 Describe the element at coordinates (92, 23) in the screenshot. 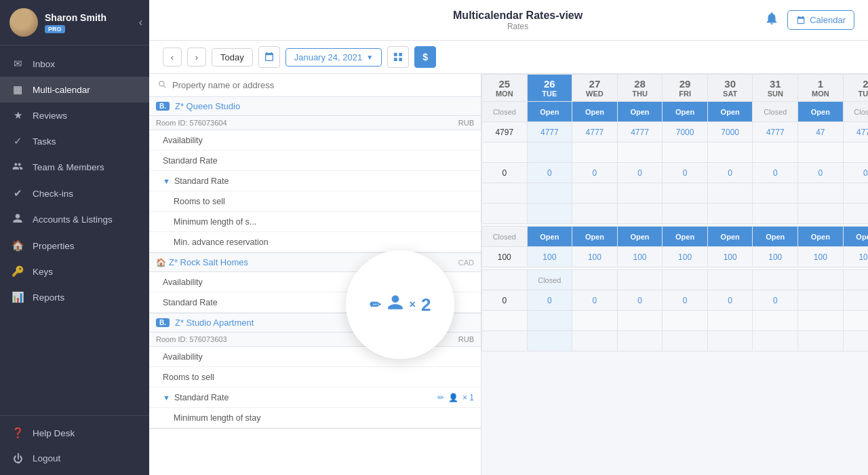

I see `profile-info: Sharon Smith PRO` at that location.